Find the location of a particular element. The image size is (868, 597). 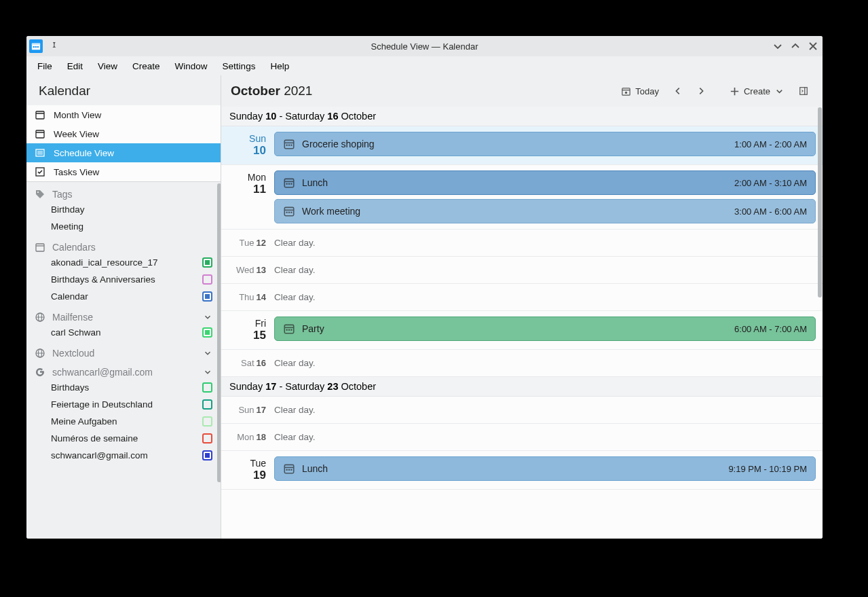

day-label: Sun 17 is located at coordinates (248, 410).